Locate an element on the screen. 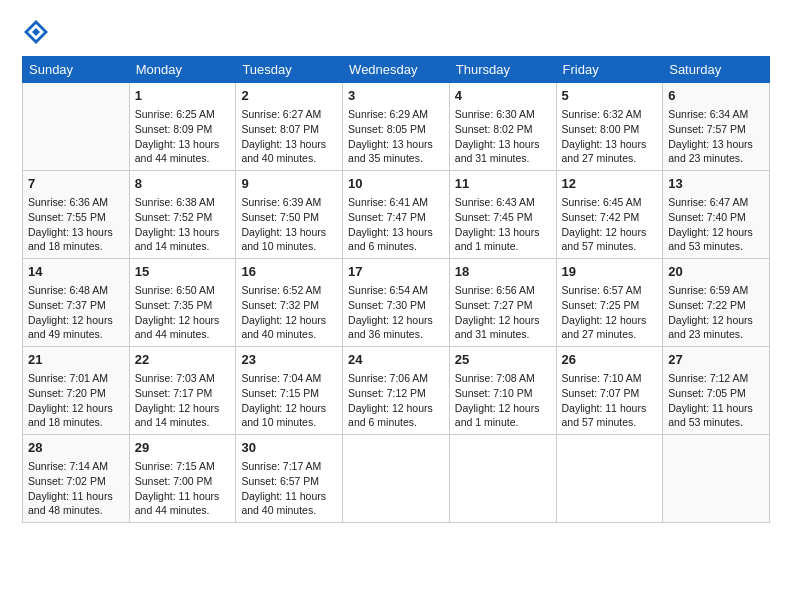 The width and height of the screenshot is (792, 612). calendar-cell: 18Sunrise: 6:56 AMSunset: 7:27 PMDayligh… is located at coordinates (502, 303).